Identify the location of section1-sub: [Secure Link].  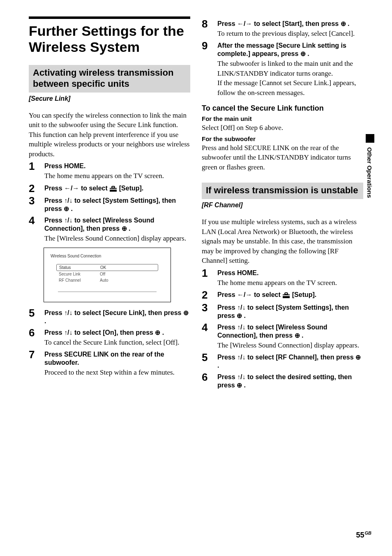
(109, 99).